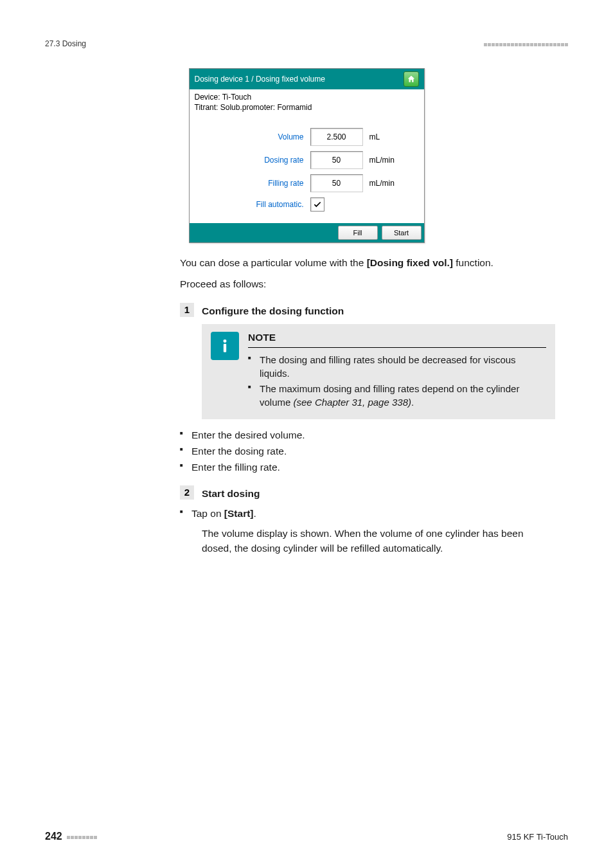  What do you see at coordinates (231, 493) in the screenshot?
I see `step-2-title: Start dosing` at bounding box center [231, 493].